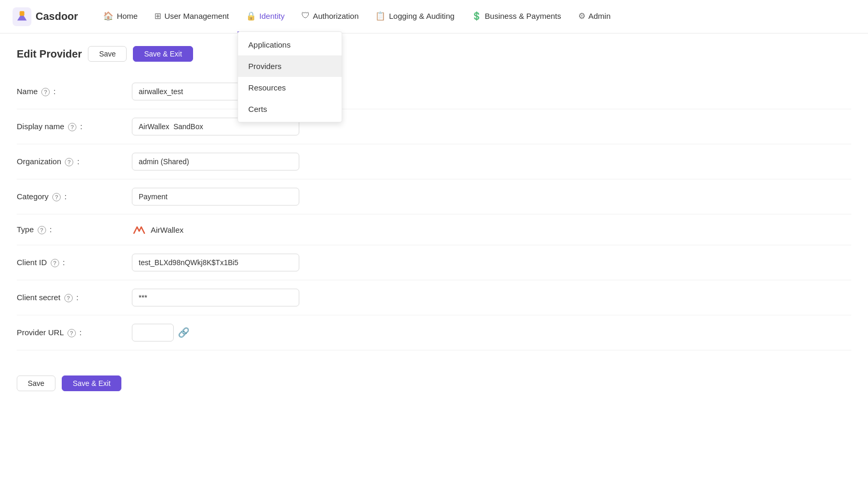 The width and height of the screenshot is (868, 501). What do you see at coordinates (42, 230) in the screenshot?
I see `help-icon-type: ?` at bounding box center [42, 230].